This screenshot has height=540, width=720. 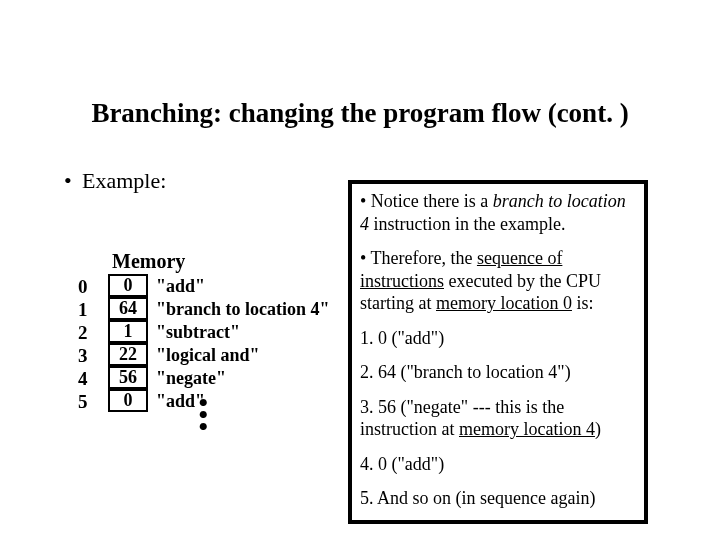 What do you see at coordinates (180, 286) in the screenshot?
I see `memory-instr: "add"` at bounding box center [180, 286].